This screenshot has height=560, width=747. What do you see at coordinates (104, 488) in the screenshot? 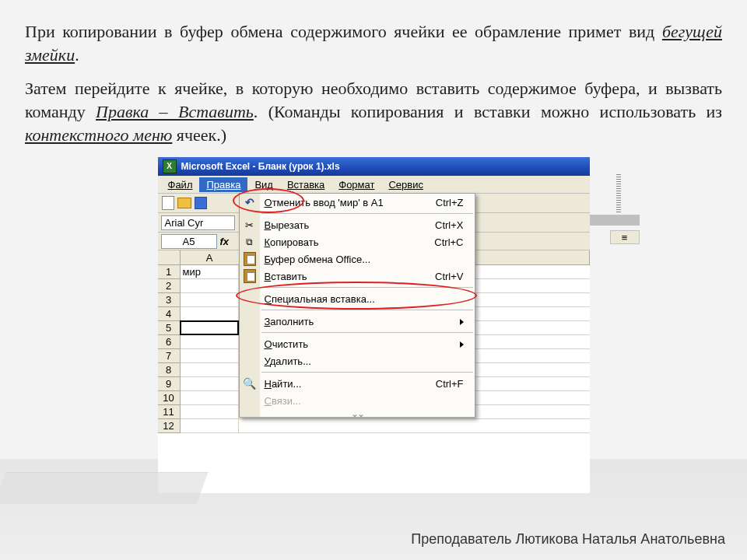
I see `slide-decoration` at bounding box center [104, 488].